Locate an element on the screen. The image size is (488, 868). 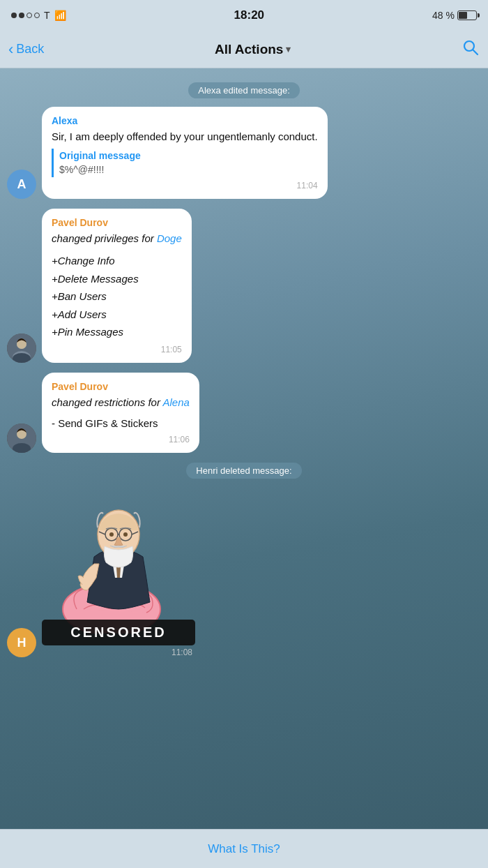
original-message-bar: Original message $%^@#!!!! is located at coordinates (185, 163).